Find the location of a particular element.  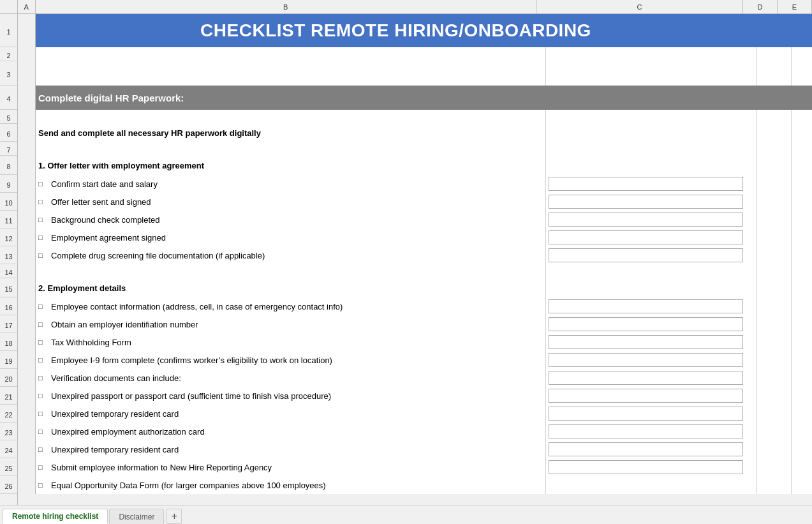

row-9: □Confirm start date and salary is located at coordinates (415, 184).